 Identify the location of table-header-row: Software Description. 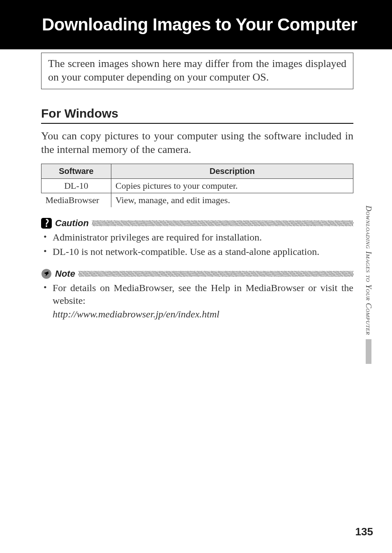
(197, 171).